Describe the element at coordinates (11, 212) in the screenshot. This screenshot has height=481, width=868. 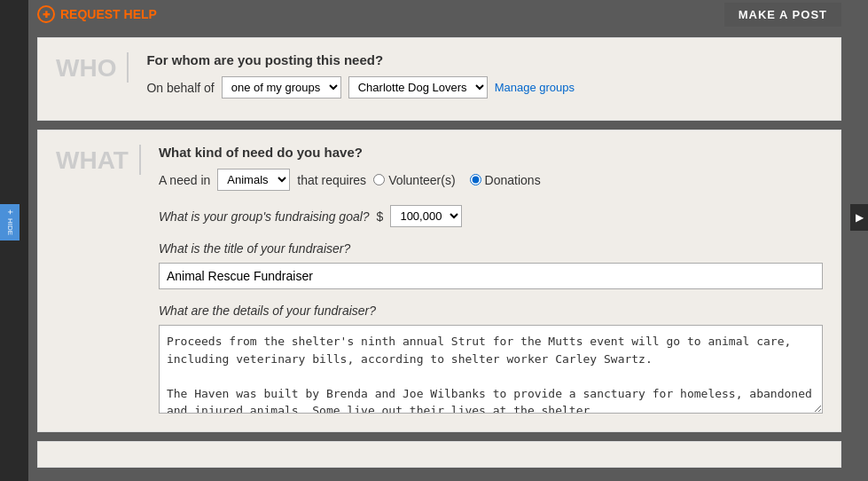
I see `add-icon: +` at that location.